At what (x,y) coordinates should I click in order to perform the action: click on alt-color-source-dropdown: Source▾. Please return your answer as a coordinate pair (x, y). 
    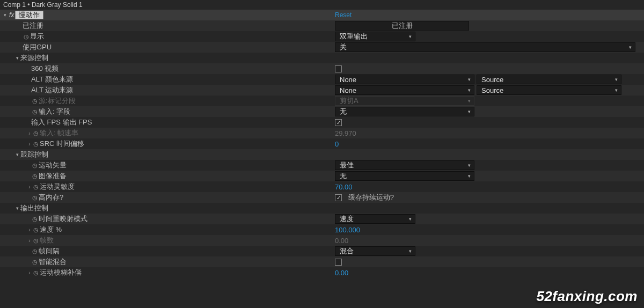
    Looking at the image, I should click on (549, 79).